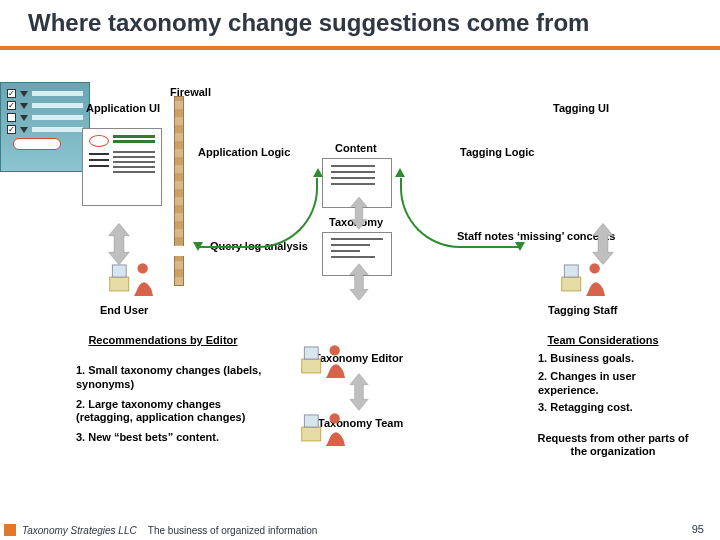 The image size is (720, 540). I want to click on label-app-logic: Application Logic, so click(244, 152).